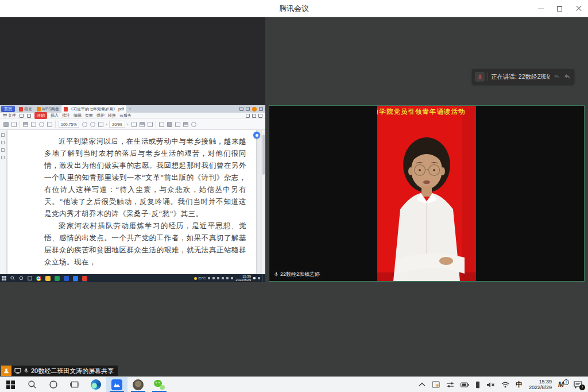 The width and height of the screenshot is (588, 392). Describe the element at coordinates (33, 124) in the screenshot. I see `edit-pdf-icon` at that location.